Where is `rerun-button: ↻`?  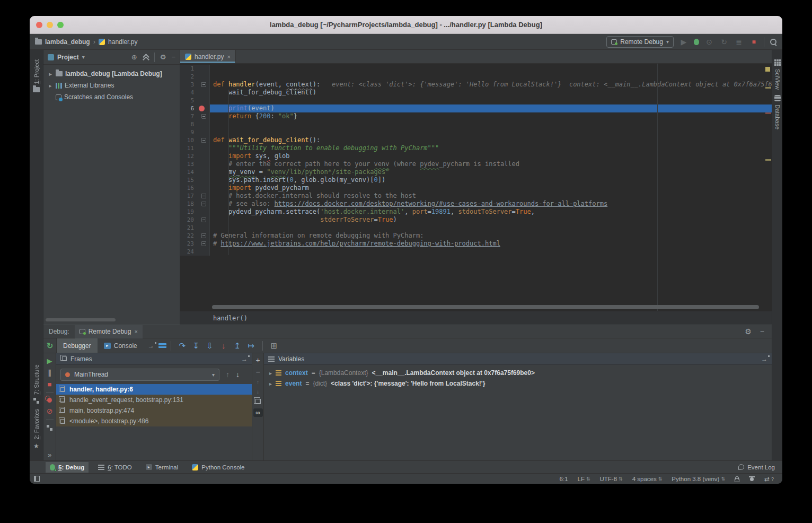
rerun-button: ↻ is located at coordinates (50, 346).